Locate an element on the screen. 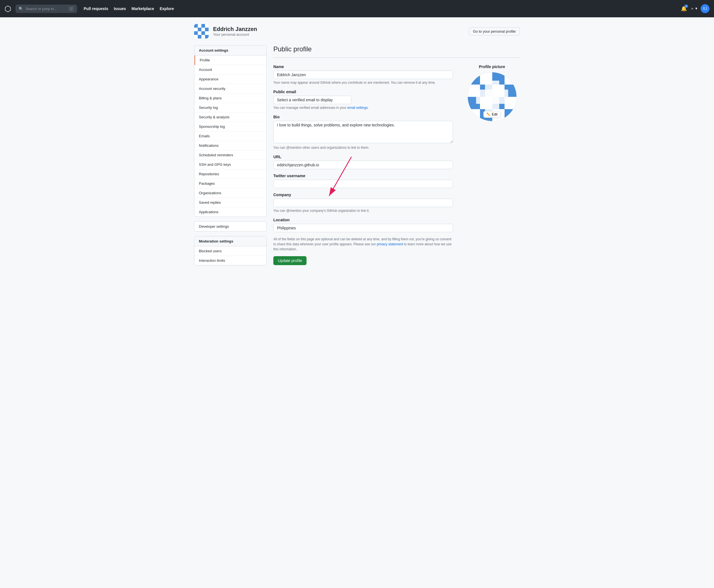 This screenshot has height=588, width=714. sidebar-item-notifications: Notifications is located at coordinates (230, 146).